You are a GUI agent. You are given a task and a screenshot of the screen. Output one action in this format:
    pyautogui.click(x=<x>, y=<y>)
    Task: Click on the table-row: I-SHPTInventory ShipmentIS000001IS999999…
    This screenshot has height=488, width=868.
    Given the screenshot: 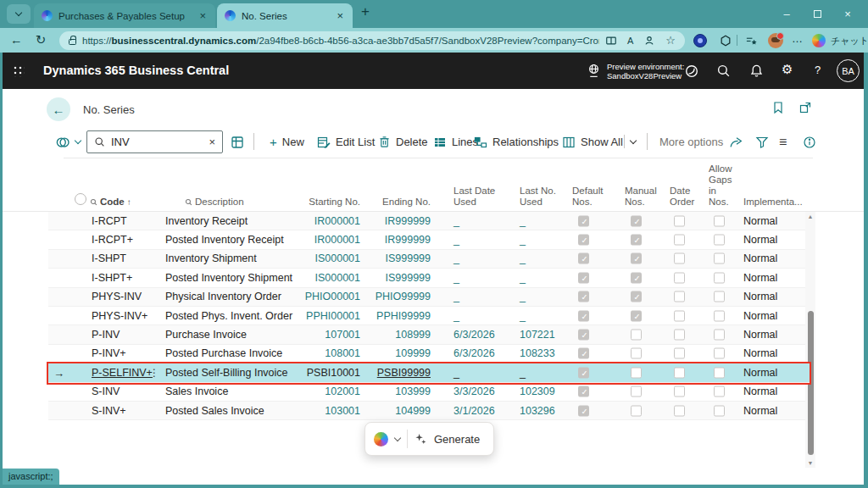 What is the action you would take?
    pyautogui.click(x=429, y=259)
    